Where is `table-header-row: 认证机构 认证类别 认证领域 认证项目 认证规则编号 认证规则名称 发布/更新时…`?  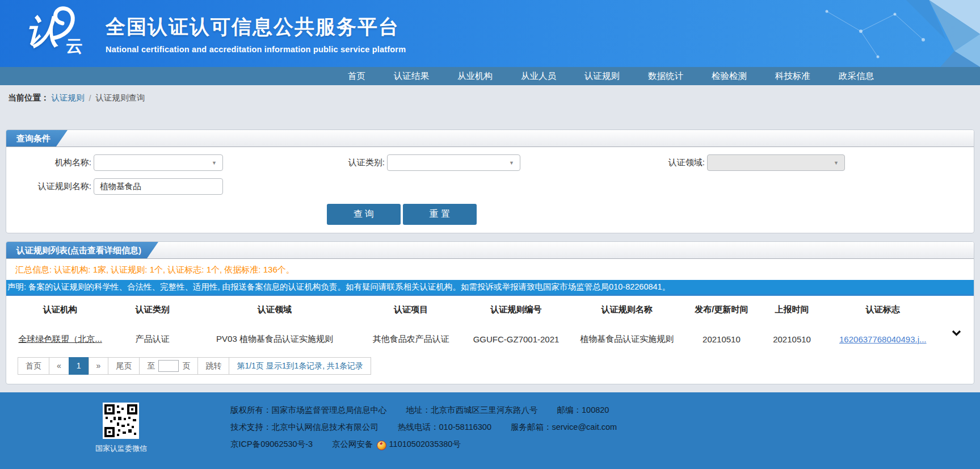 table-header-row: 认证机构 认证类别 认证领域 认证项目 认证规则编号 认证规则名称 发布/更新时… is located at coordinates (490, 309).